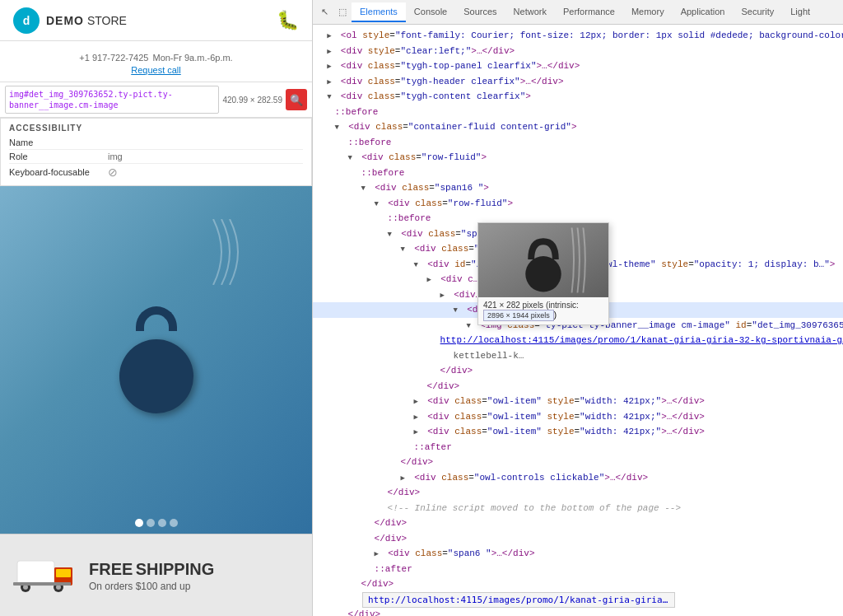 The height and width of the screenshot is (616, 843). What do you see at coordinates (175, 569) in the screenshot?
I see `shipping-label: SHIPPING` at bounding box center [175, 569].